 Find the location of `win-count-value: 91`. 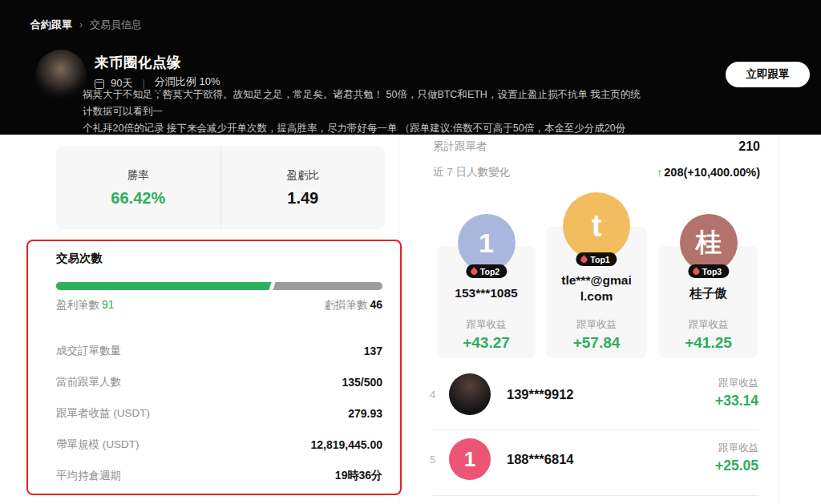

win-count-value: 91 is located at coordinates (108, 304).